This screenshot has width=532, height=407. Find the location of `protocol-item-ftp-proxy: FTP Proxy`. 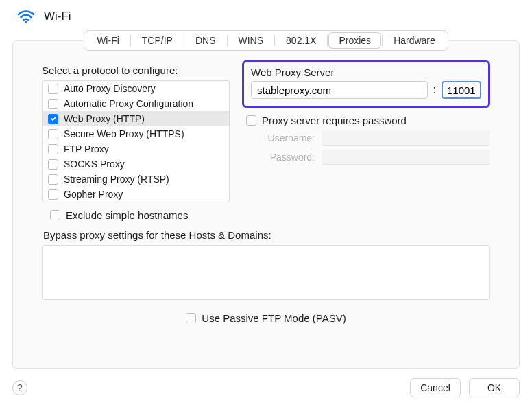

protocol-item-ftp-proxy: FTP Proxy is located at coordinates (136, 149).